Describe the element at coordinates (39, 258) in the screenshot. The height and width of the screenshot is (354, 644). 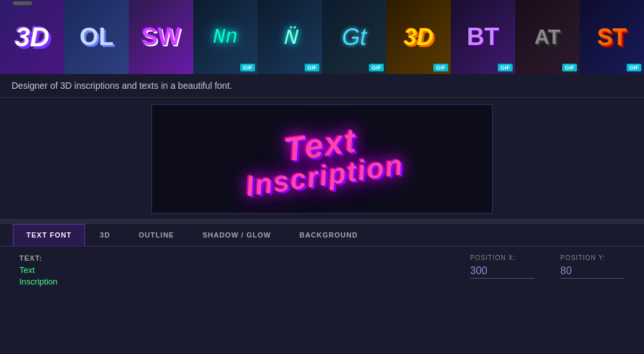
I see `text-control-label: TEXT:` at that location.